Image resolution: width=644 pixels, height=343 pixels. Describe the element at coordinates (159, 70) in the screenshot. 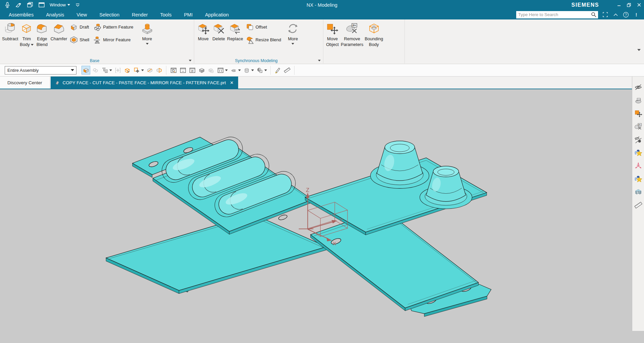

I see `half-section-button` at that location.